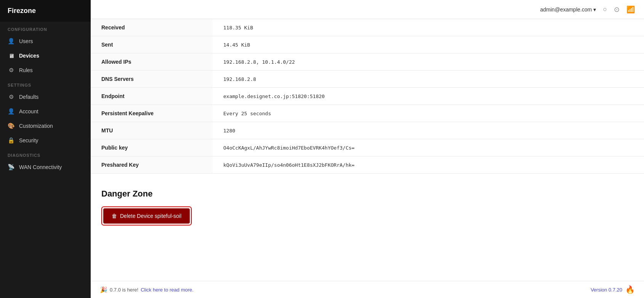  What do you see at coordinates (367, 96) in the screenshot?
I see `table-row: Endpoint example.designet.co.jp:51820:51…` at bounding box center [367, 96].